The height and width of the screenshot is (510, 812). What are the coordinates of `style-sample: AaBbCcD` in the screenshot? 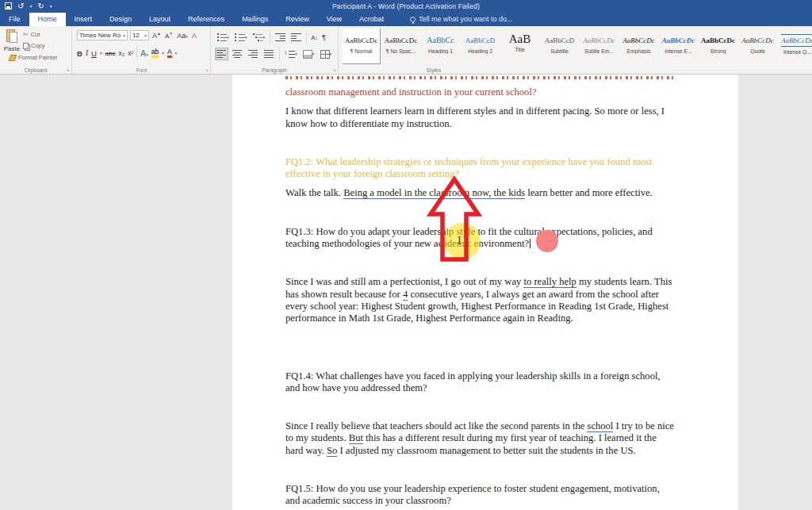 It's located at (481, 40).